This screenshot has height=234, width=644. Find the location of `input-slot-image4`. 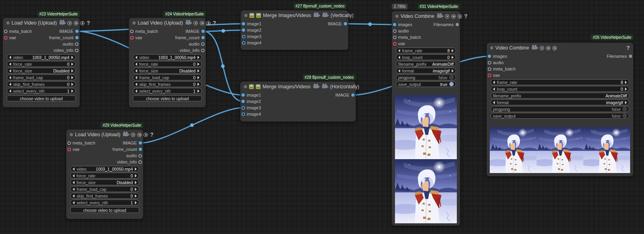

input-slot-image4 is located at coordinates (243, 43).